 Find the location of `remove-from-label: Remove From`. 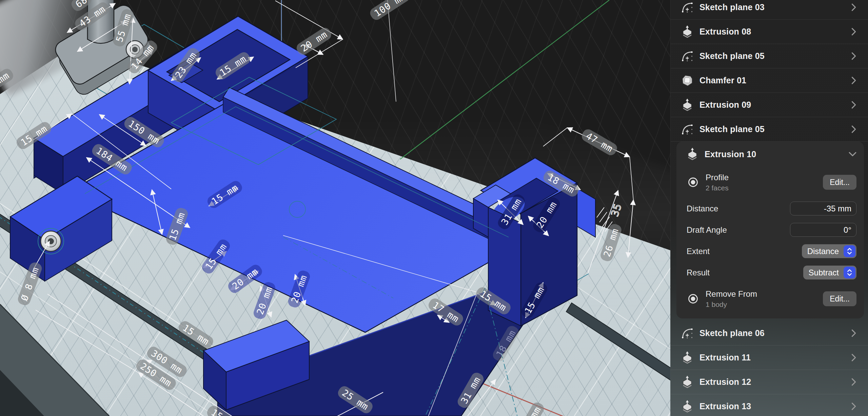

remove-from-label: Remove From is located at coordinates (731, 294).